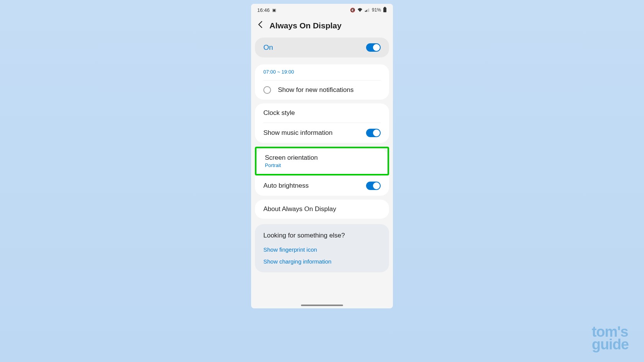 The height and width of the screenshot is (362, 644). I want to click on battery-percent: 91%, so click(376, 10).